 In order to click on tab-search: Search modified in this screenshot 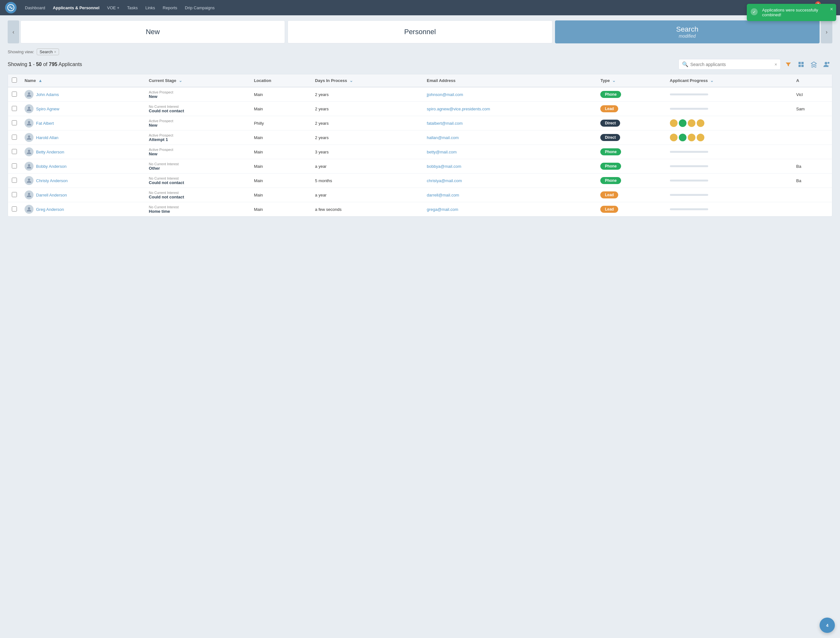, I will do `click(687, 32)`.